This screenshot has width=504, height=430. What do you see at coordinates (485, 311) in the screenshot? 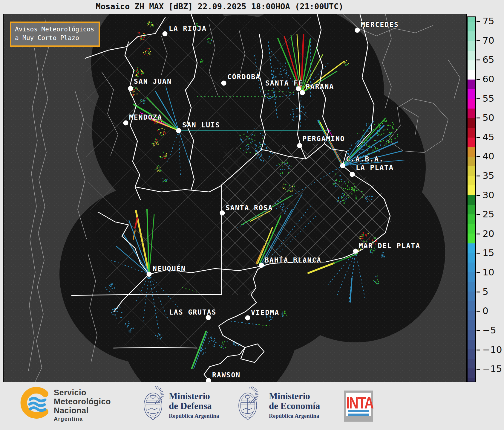
I see `colorbar-tick-label: 0` at bounding box center [485, 311].